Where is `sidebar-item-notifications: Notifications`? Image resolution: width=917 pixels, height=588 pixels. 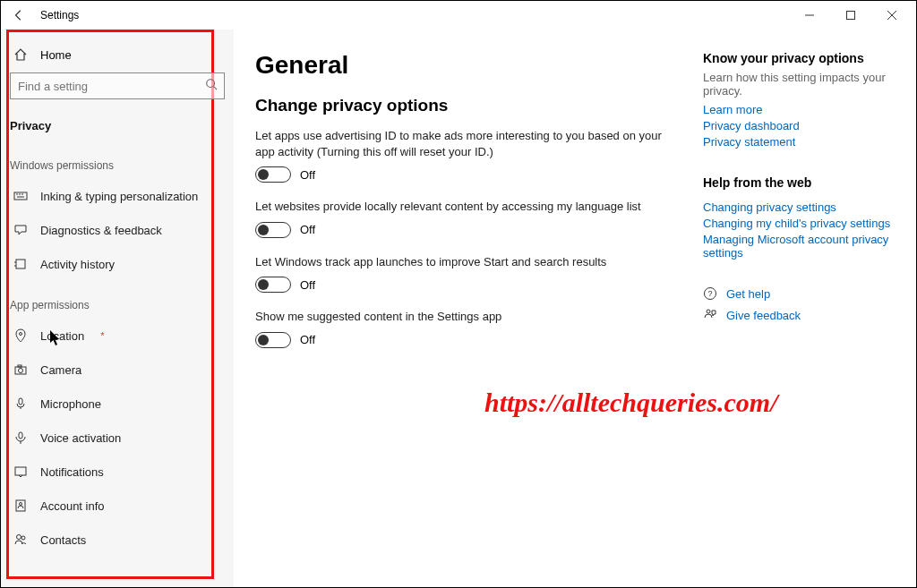 sidebar-item-notifications: Notifications is located at coordinates (117, 472).